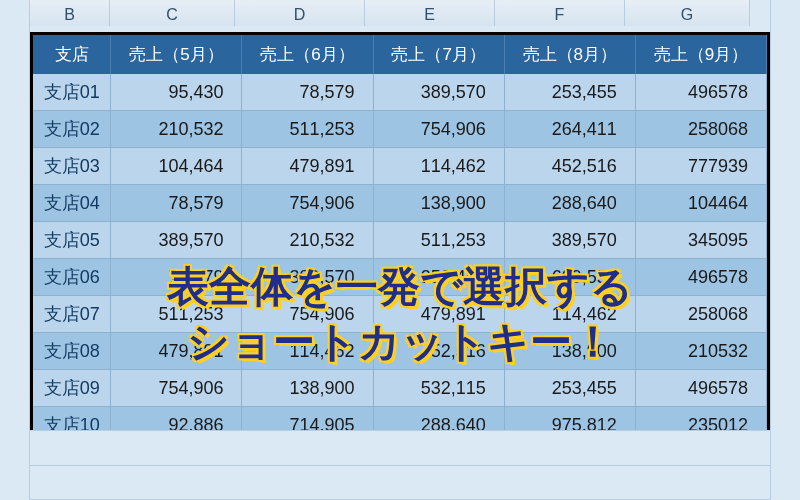  What do you see at coordinates (72, 240) in the screenshot?
I see `row-label: 支店05` at bounding box center [72, 240].